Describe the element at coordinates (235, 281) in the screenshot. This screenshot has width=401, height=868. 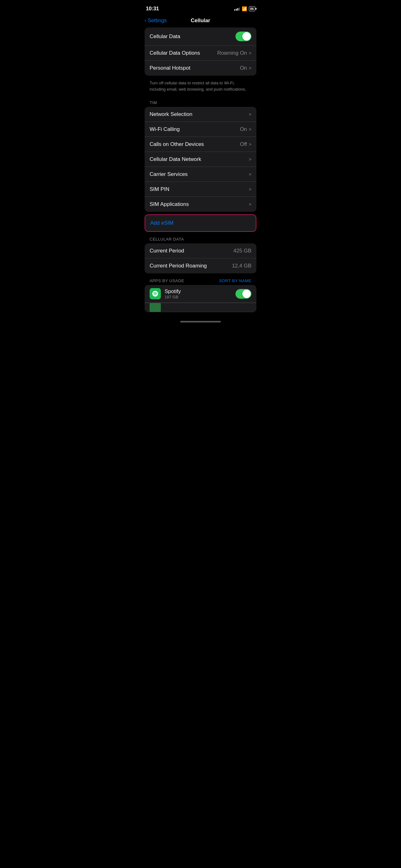
I see `sort-by-name-button: SORT BY NAME` at that location.